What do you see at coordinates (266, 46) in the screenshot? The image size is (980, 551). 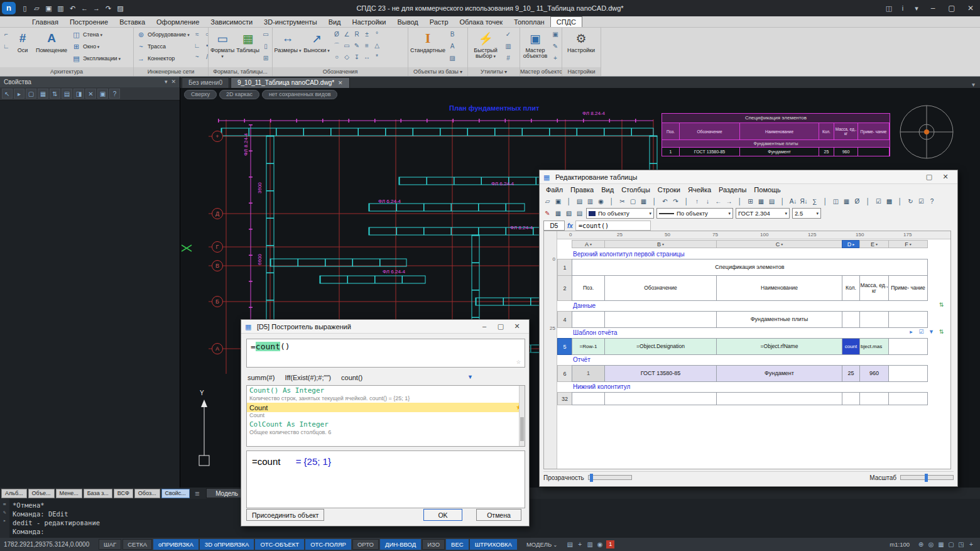 I see `format-tool-icon: ▯` at bounding box center [266, 46].